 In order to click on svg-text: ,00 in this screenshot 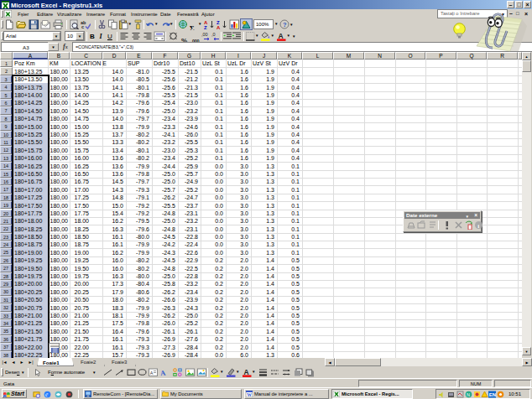, I will do `click(205, 34)`.